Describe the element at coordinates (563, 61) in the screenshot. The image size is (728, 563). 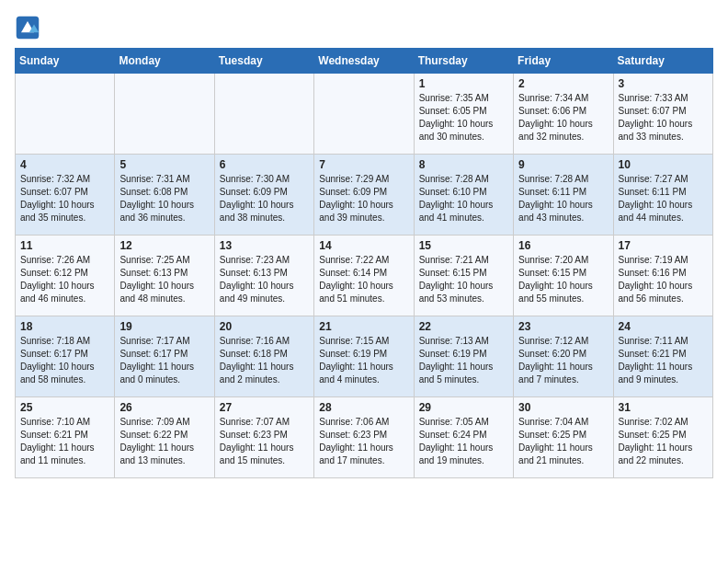
I see `col-header-friday: Friday` at that location.